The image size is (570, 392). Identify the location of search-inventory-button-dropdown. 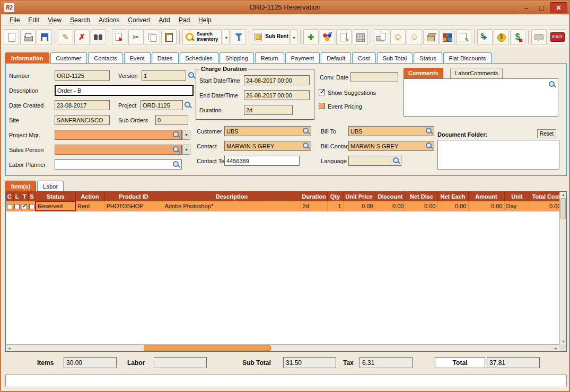
(226, 37).